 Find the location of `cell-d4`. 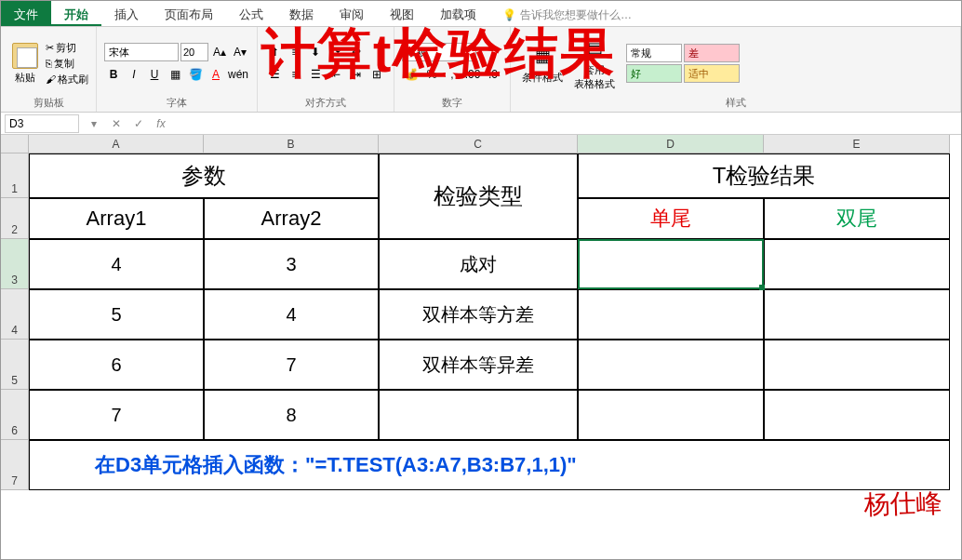

cell-d4 is located at coordinates (671, 314).